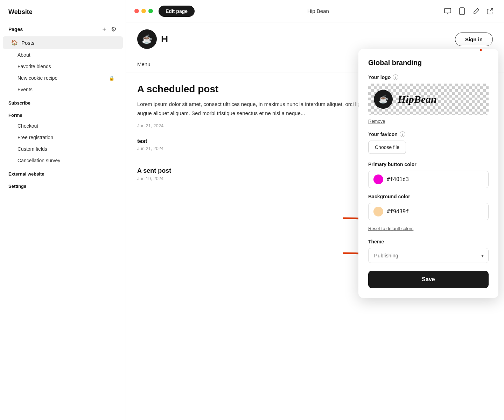  I want to click on external-link-icon, so click(490, 11).